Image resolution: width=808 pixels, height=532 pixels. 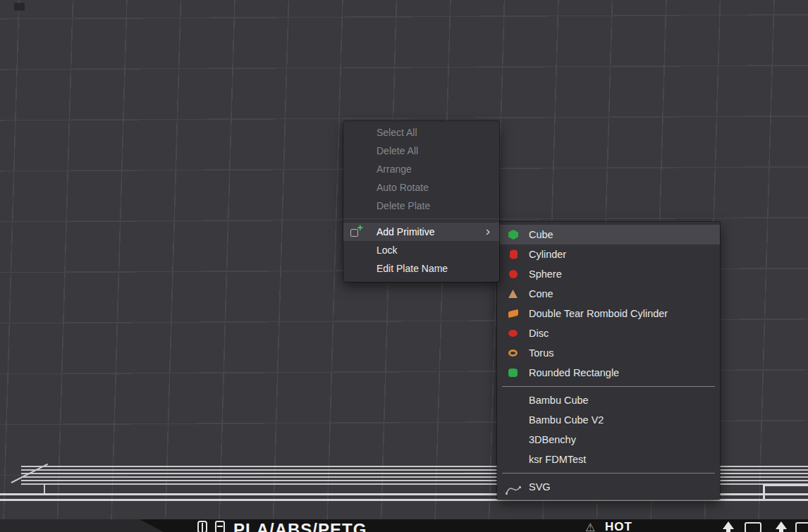 I want to click on menu-item-arrange: Arrange, so click(x=422, y=169).